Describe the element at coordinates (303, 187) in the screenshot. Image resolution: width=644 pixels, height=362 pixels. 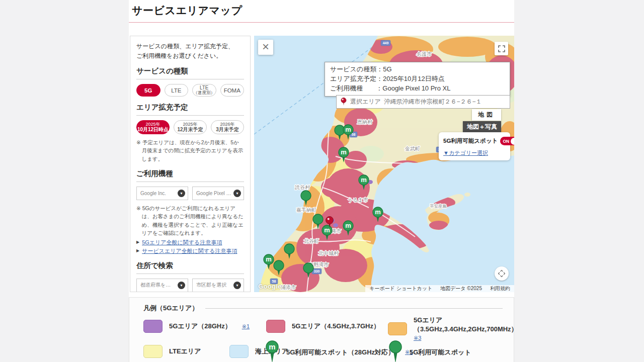
I see `place-label: 読谷村` at that location.